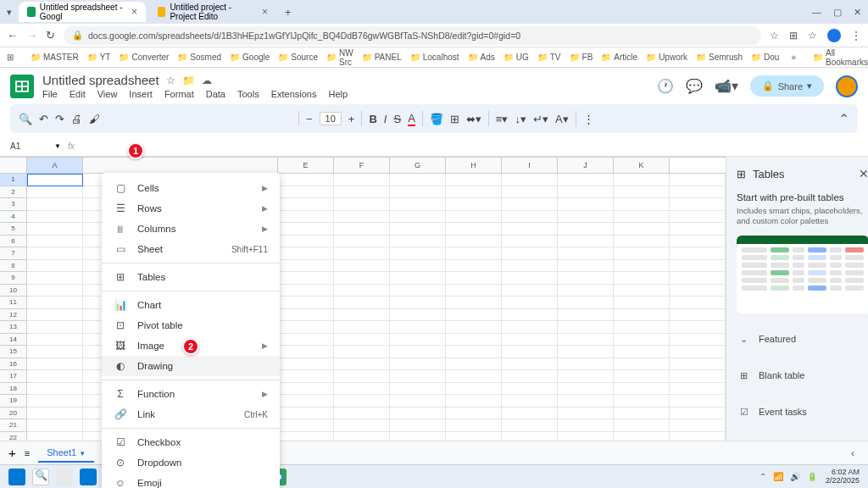 The image size is (868, 488). I want to click on bookmark-item: 📁PANEL, so click(381, 58).